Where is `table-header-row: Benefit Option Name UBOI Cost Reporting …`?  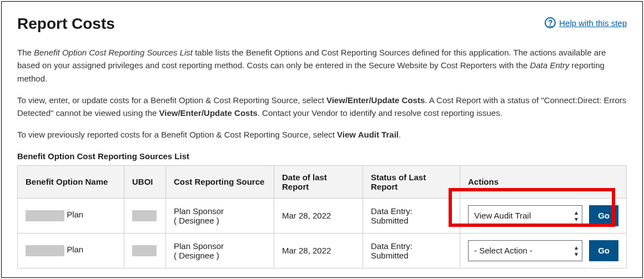
table-header-row: Benefit Option Name UBOI Cost Reporting … is located at coordinates (322, 182).